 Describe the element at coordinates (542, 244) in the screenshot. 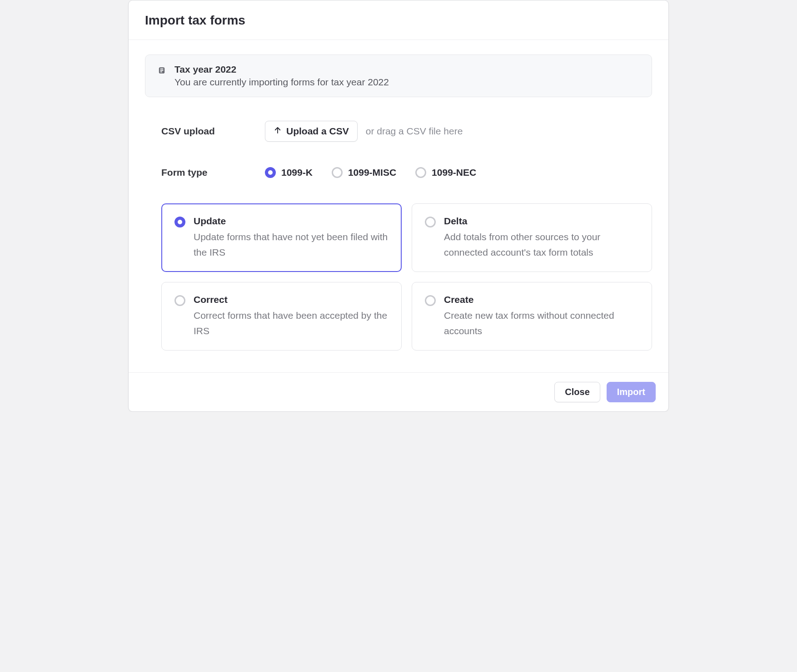

I see `card-desc: Add totals from other sources to your co…` at that location.